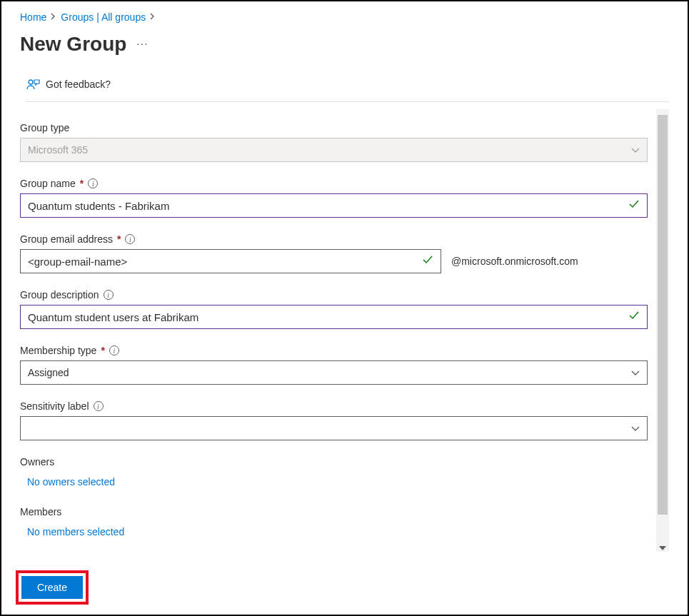 The width and height of the screenshot is (689, 616). Describe the element at coordinates (663, 330) in the screenshot. I see `vertical-scrollbar` at that location.